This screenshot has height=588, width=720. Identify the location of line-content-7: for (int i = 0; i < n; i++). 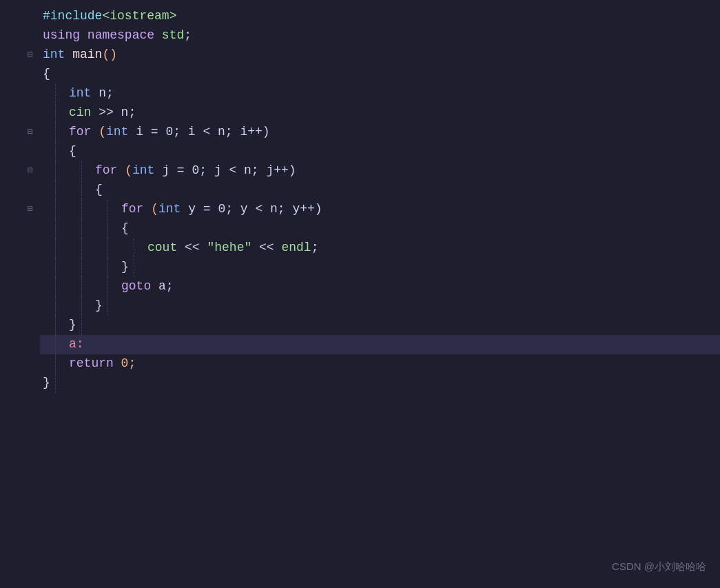
(380, 132).